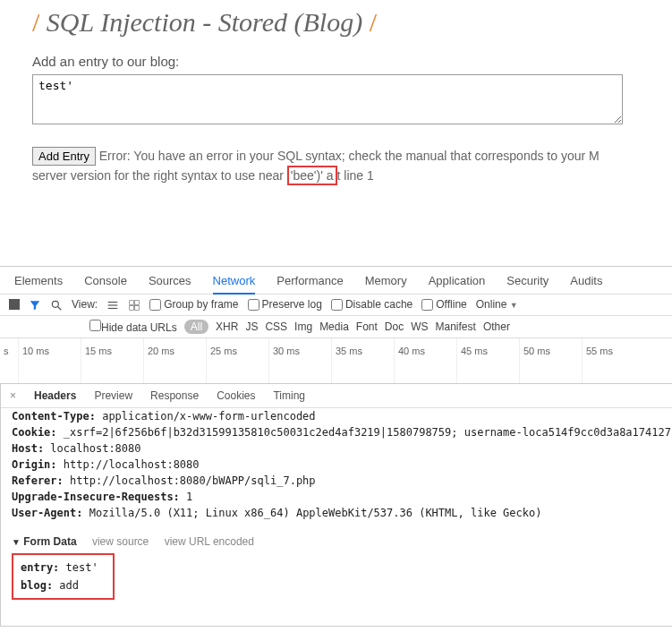 This screenshot has width=672, height=632. I want to click on filter-manifest: Manifest, so click(456, 327).